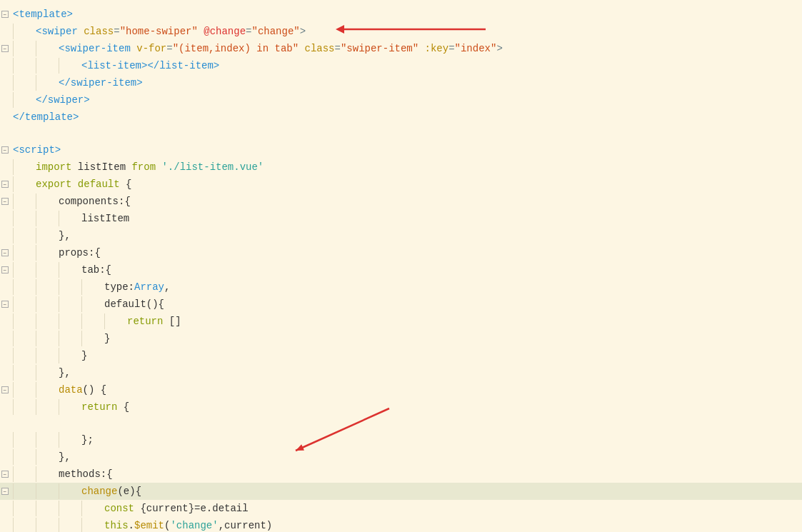  Describe the element at coordinates (401, 100) in the screenshot. I see `code-line: </swiper>` at that location.